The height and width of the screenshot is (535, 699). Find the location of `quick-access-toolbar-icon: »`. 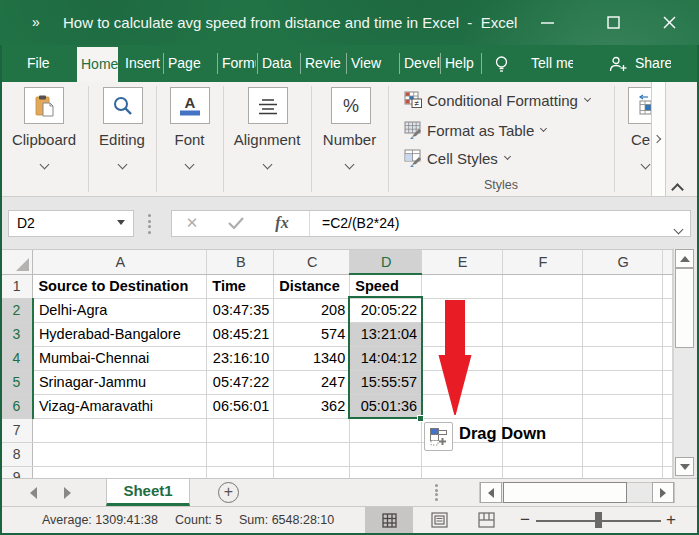

quick-access-toolbar-icon: » is located at coordinates (36, 22).